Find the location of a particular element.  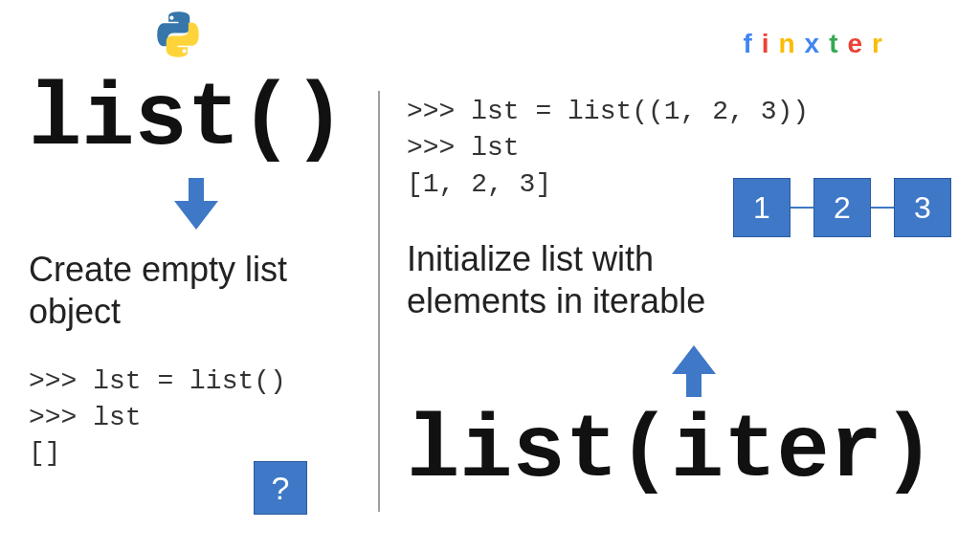

finxter-logo: finxter is located at coordinates (817, 44).